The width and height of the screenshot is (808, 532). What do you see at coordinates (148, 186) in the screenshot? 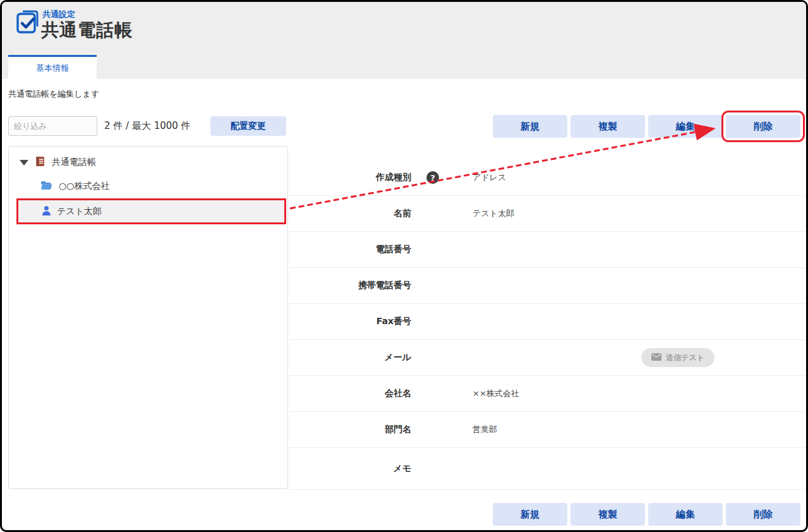
I see `tree-item-company: ○○株式会社` at bounding box center [148, 186].